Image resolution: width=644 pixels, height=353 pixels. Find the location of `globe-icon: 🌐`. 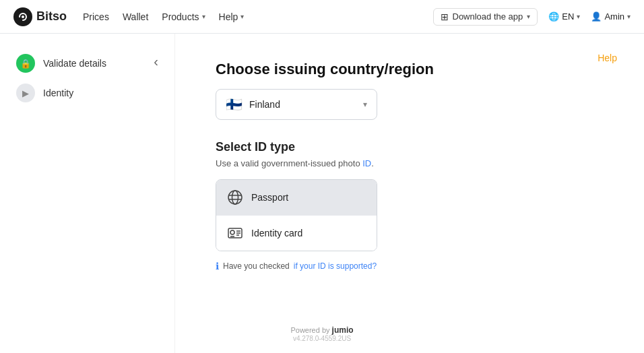

globe-icon: 🌐 is located at coordinates (554, 16).